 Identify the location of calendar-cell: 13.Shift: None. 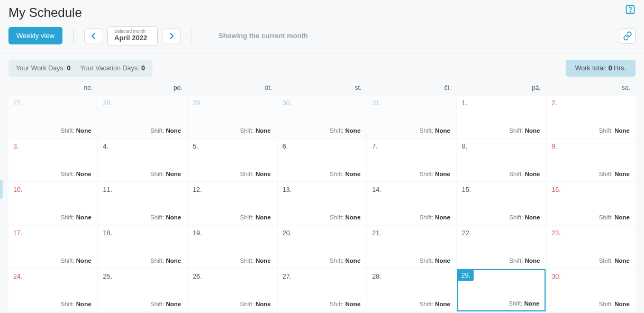
(322, 204).